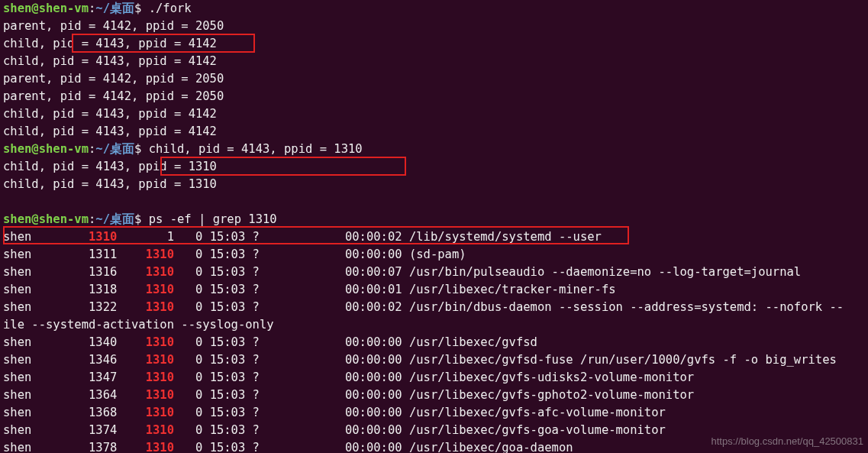  What do you see at coordinates (434, 307) in the screenshot?
I see `ps-row: shen 1322 1310 0 15:03 ? 00:00:02 /usr/b…` at bounding box center [434, 307].